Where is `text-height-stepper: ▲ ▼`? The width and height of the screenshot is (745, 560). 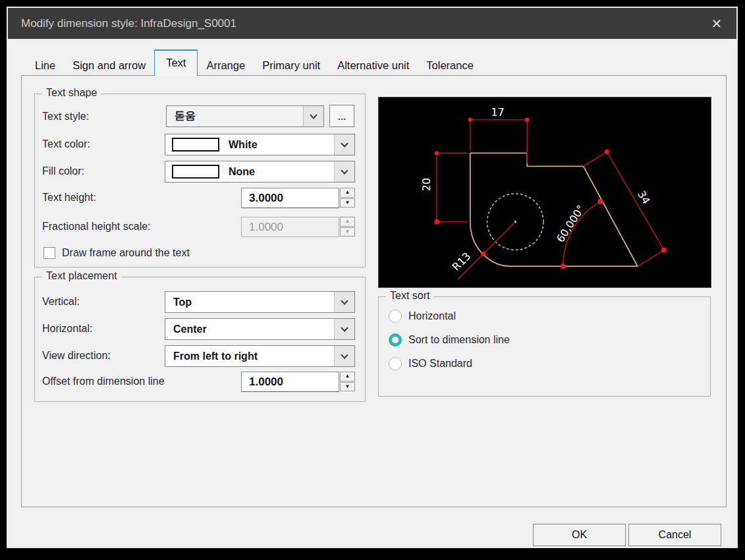
text-height-stepper: ▲ ▼ is located at coordinates (348, 198).